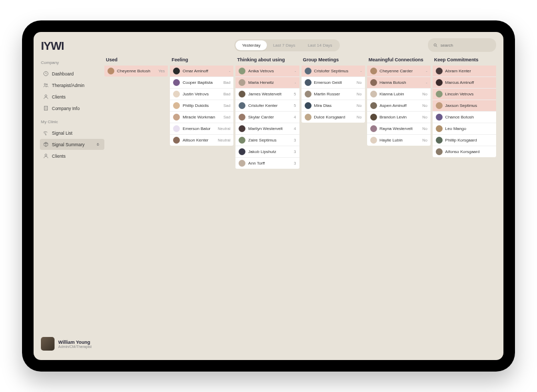 This screenshot has height=392, width=537. I want to click on client-card: Chance Botosh, so click(465, 117).